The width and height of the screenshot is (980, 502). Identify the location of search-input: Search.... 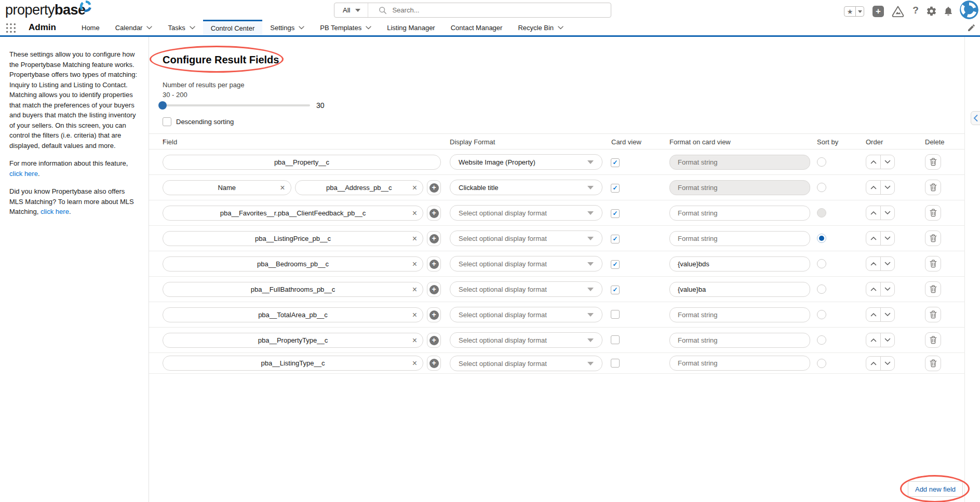
(406, 10).